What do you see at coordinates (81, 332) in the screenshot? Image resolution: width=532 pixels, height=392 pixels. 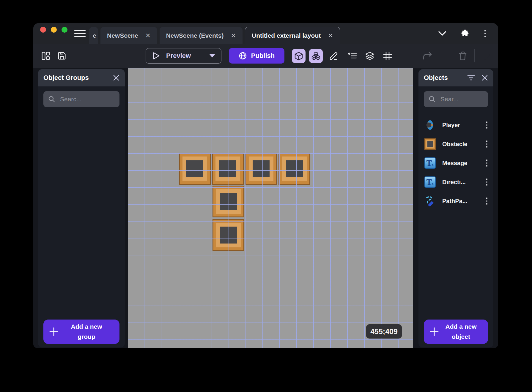 I see `add-group-button: Add a newgroup` at bounding box center [81, 332].